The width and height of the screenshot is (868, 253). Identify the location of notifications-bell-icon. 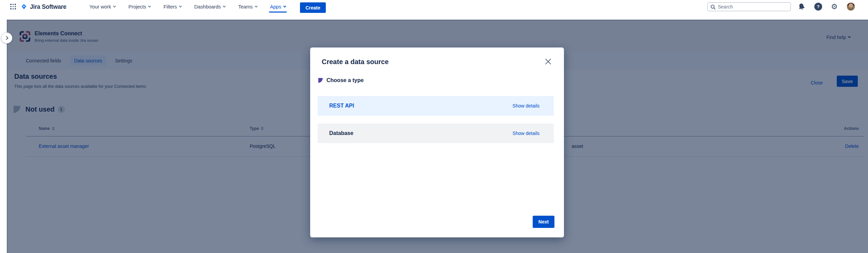
(802, 7).